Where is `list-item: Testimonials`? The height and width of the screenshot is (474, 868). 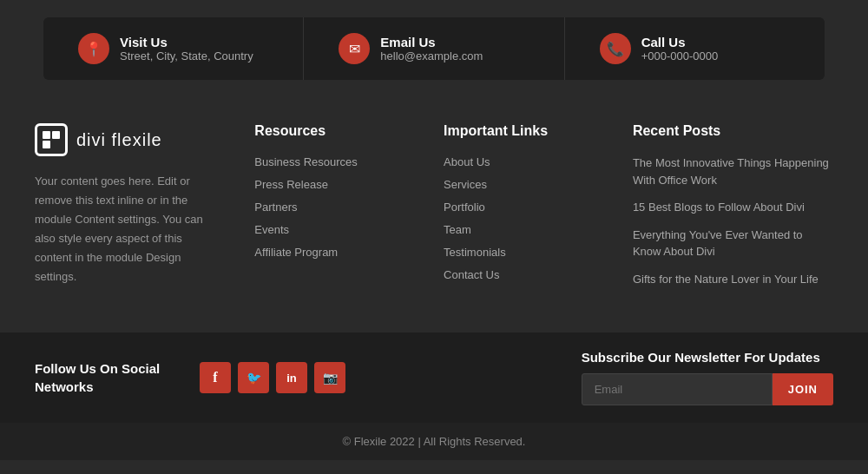 list-item: Testimonials is located at coordinates (521, 252).